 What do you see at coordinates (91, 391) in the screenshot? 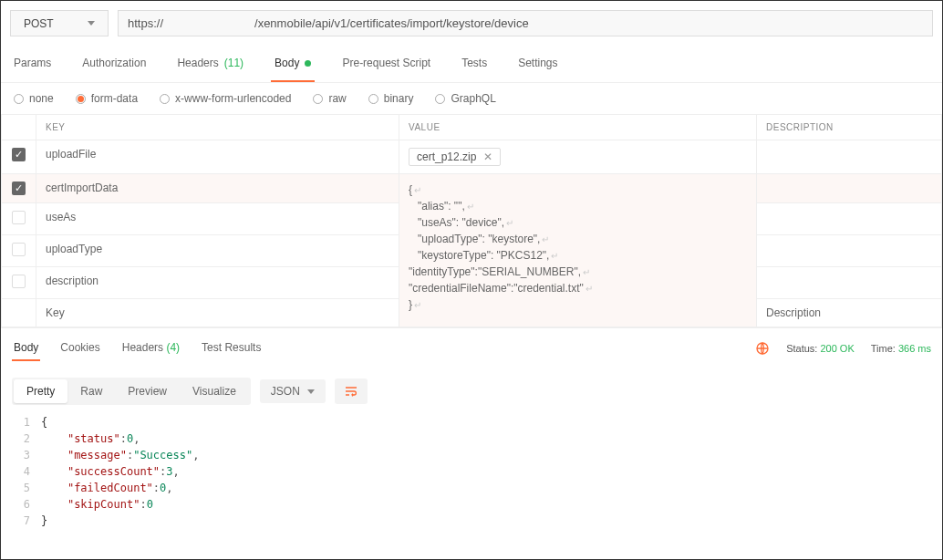
I see `view-raw: Raw` at bounding box center [91, 391].